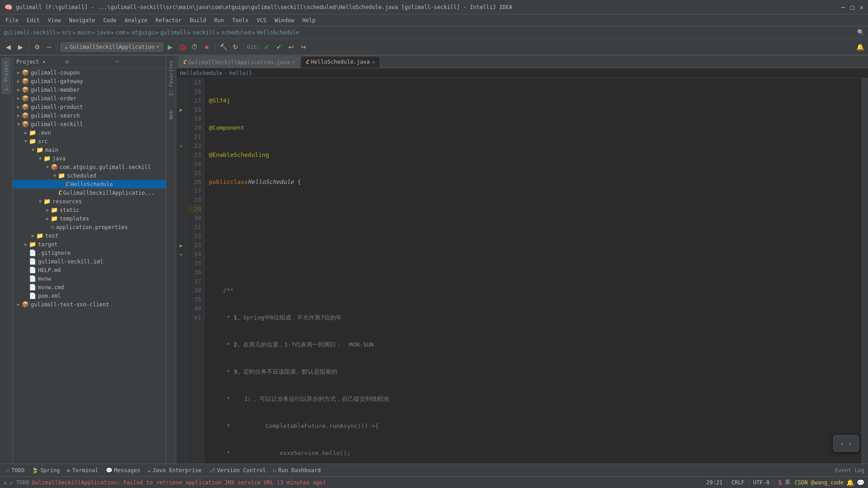 The width and height of the screenshot is (868, 488). What do you see at coordinates (309, 20) in the screenshot?
I see `menu-help: Help` at bounding box center [309, 20].